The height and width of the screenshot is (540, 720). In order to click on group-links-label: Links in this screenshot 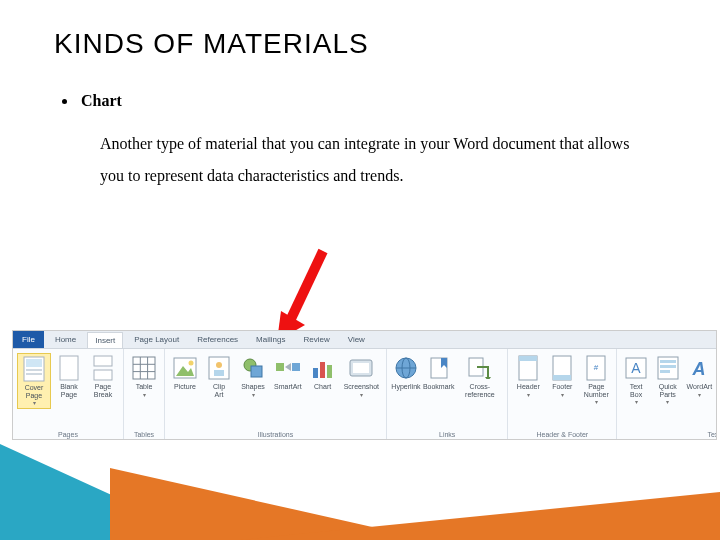, I will do `click(447, 434)`.